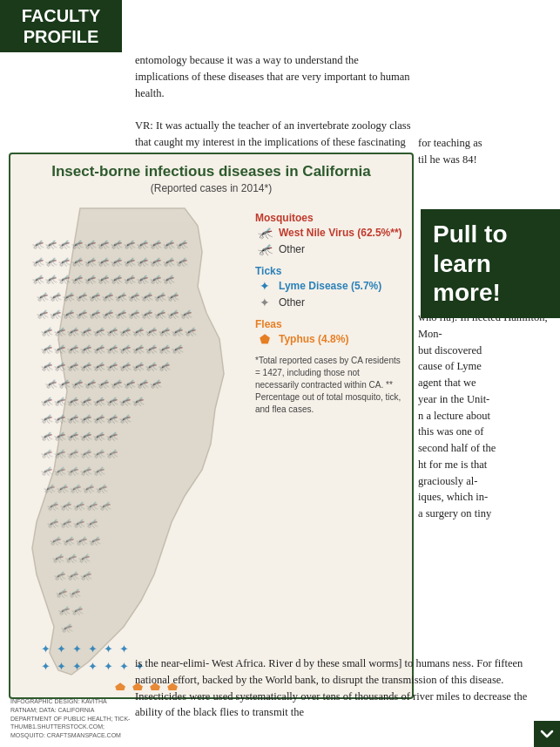 Image resolution: width=560 pixels, height=747 pixels. What do you see at coordinates (265, 339) in the screenshot?
I see `flea-icon-typhus: ⬟` at bounding box center [265, 339].